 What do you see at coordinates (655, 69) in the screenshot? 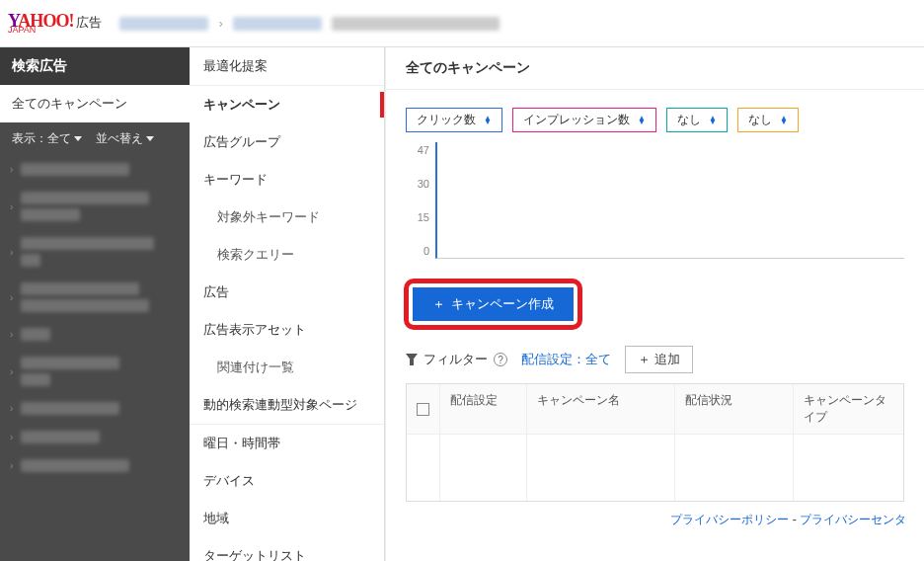
I see `page-title: 全てのキャンペーン` at bounding box center [655, 69].